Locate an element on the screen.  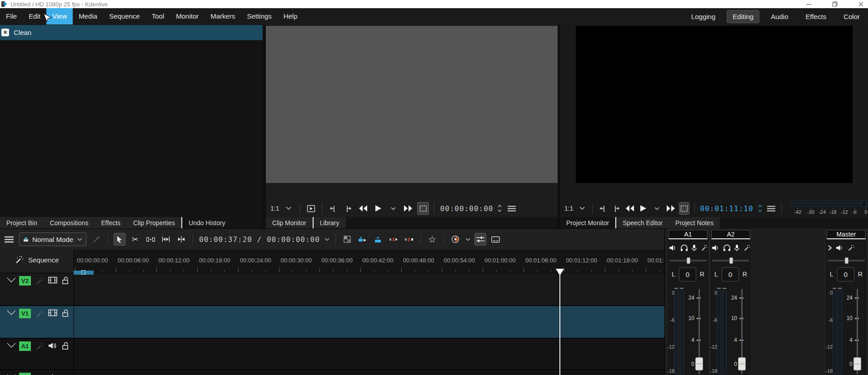
mixer-strip-title: A1 is located at coordinates (688, 234).